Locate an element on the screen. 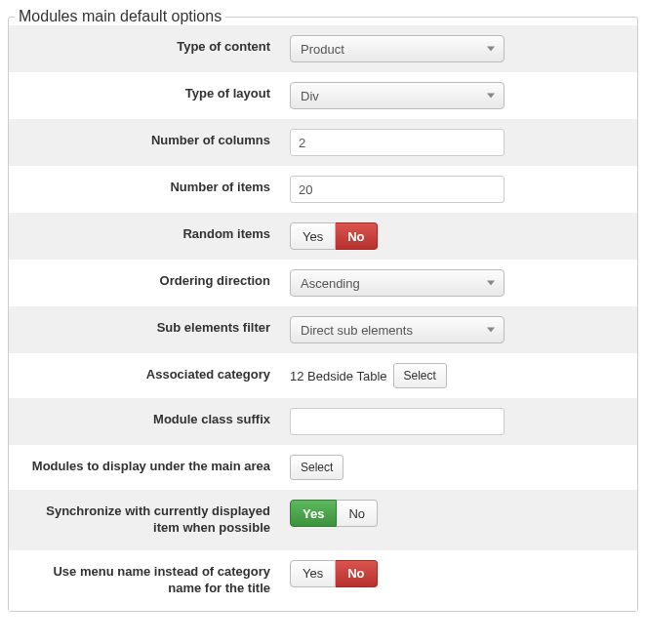  type-of-content-select: Product is located at coordinates (397, 49).